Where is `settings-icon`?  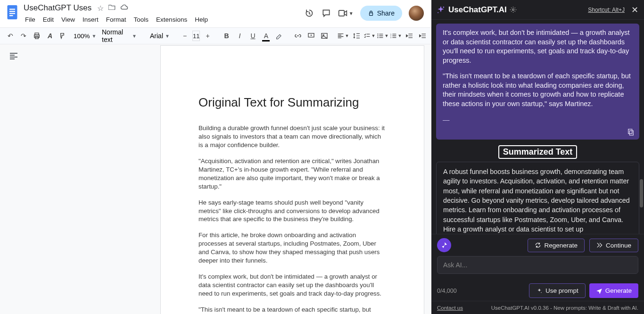 settings-icon is located at coordinates (513, 9).